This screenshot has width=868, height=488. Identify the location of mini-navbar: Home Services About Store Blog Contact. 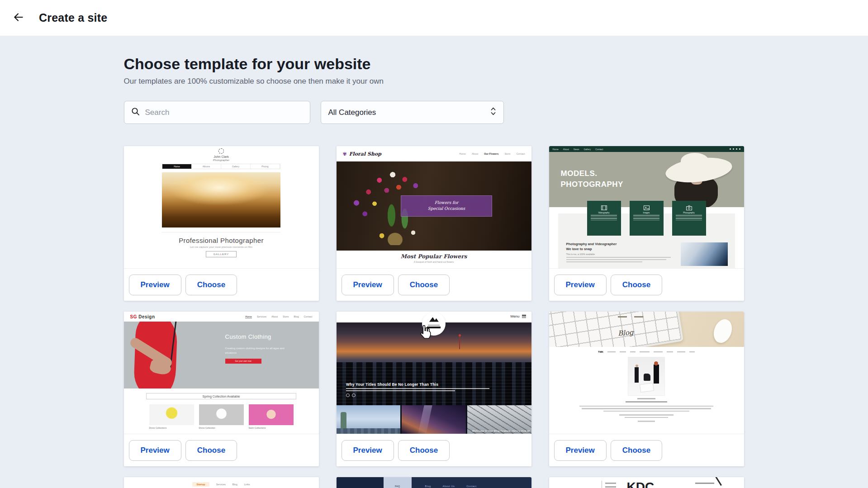
(279, 317).